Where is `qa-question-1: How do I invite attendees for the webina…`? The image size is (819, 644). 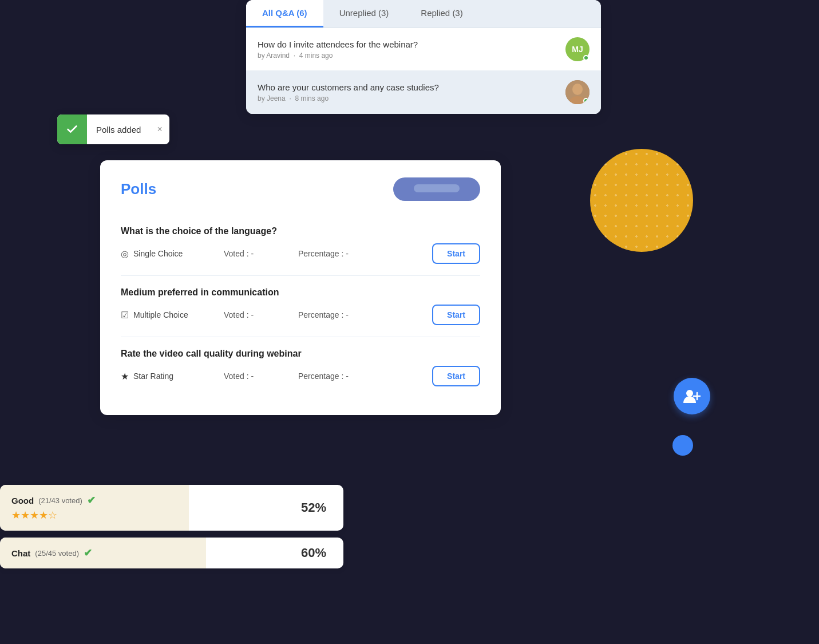
qa-question-1: How do I invite attendees for the webina… is located at coordinates (424, 49).